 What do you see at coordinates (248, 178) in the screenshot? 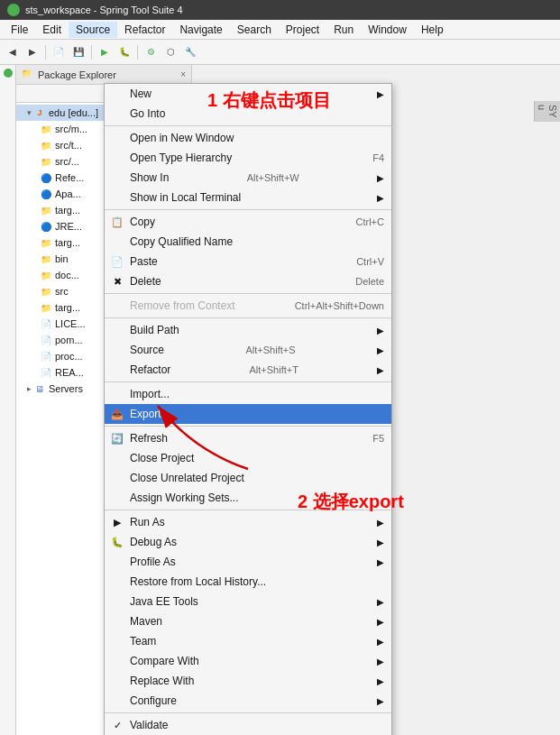
I see `context-menu-item-show-in: Show InAlt+Shift+W▶` at bounding box center [248, 178].